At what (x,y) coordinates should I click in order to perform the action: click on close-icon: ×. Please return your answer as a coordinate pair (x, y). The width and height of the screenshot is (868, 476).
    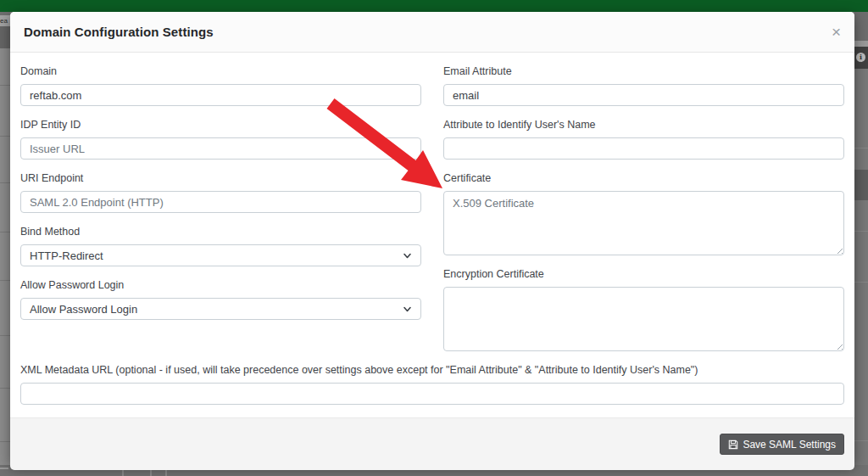
    Looking at the image, I should click on (836, 32).